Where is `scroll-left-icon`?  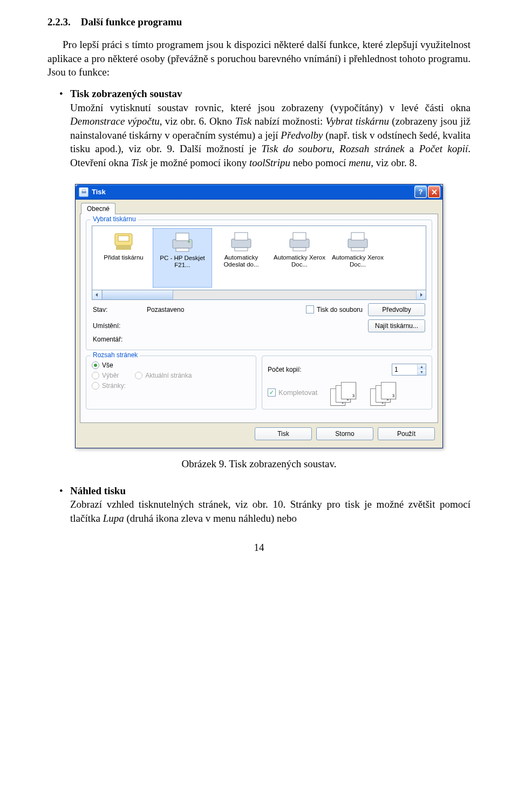
scroll-left-icon is located at coordinates (97, 295).